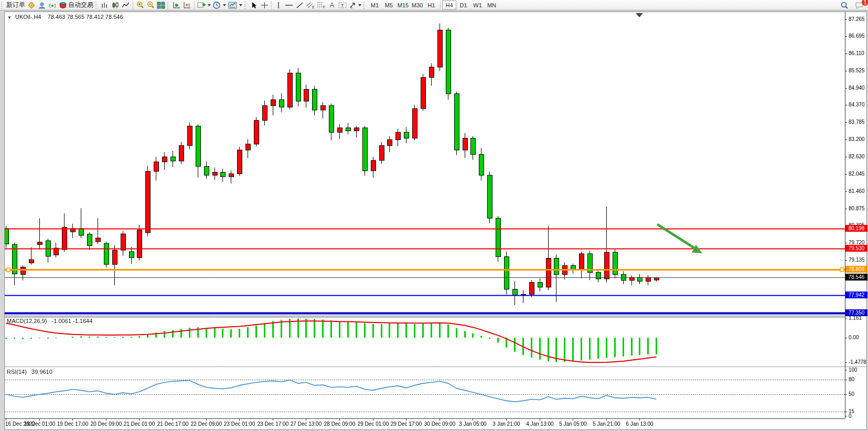 The image size is (868, 431). Describe the element at coordinates (81, 5) in the screenshot. I see `autotrade-label: 自动交易` at that location.